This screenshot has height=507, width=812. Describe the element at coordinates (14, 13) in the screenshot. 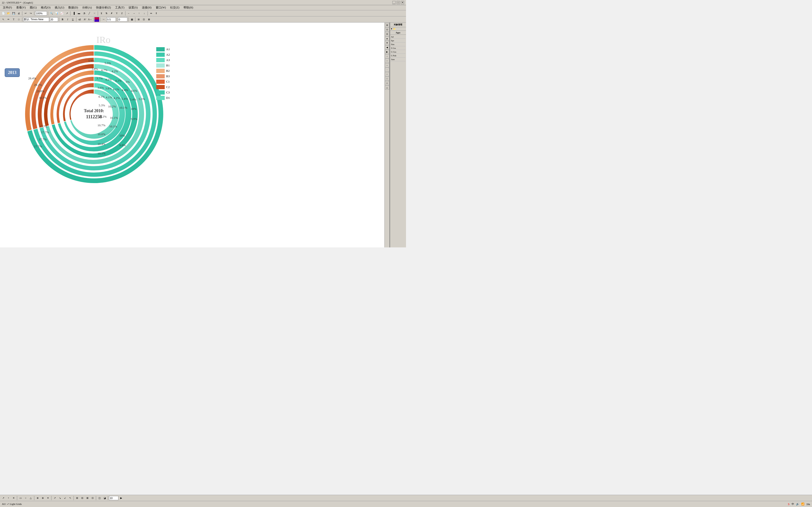

I see `save-btn: 💾` at that location.